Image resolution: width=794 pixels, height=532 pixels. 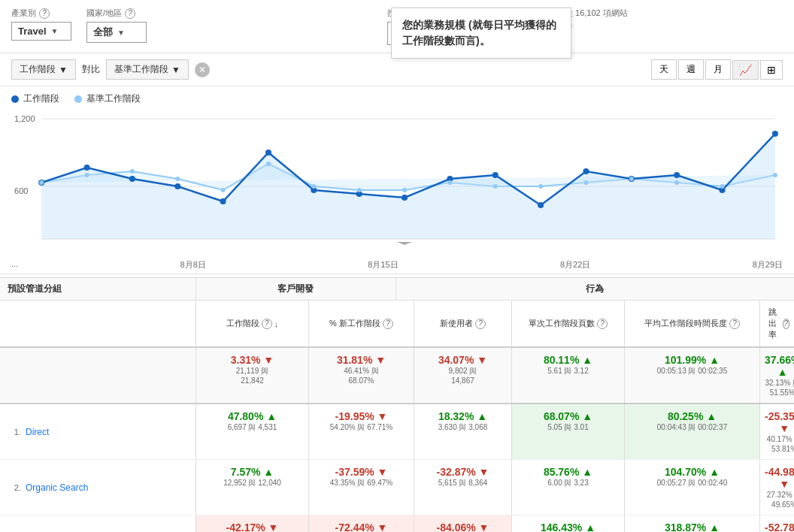 What do you see at coordinates (141, 69) in the screenshot?
I see `baseline-label: 基準工作階段` at bounding box center [141, 69].